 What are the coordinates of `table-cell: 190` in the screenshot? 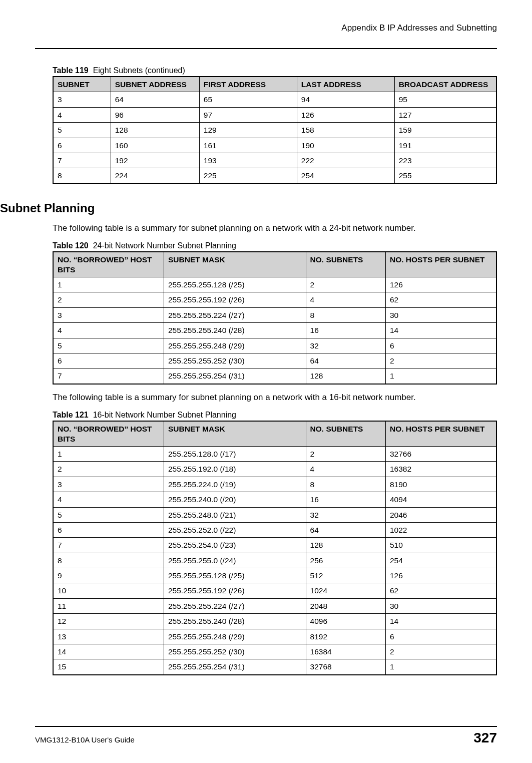 It's located at (345, 145).